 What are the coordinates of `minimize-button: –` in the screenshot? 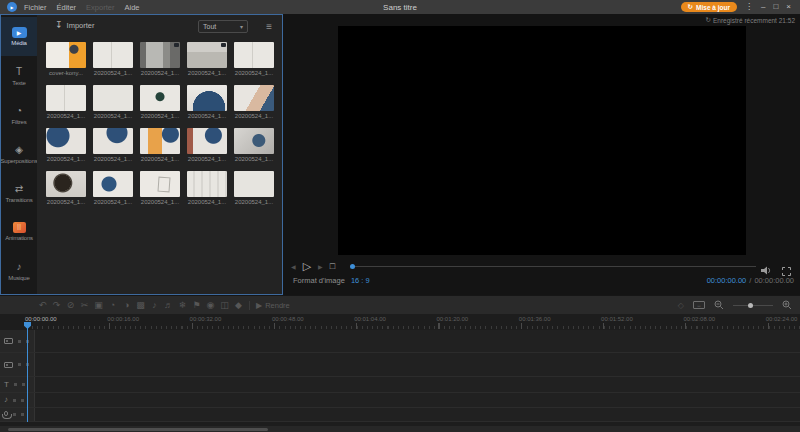 It's located at (763, 7).